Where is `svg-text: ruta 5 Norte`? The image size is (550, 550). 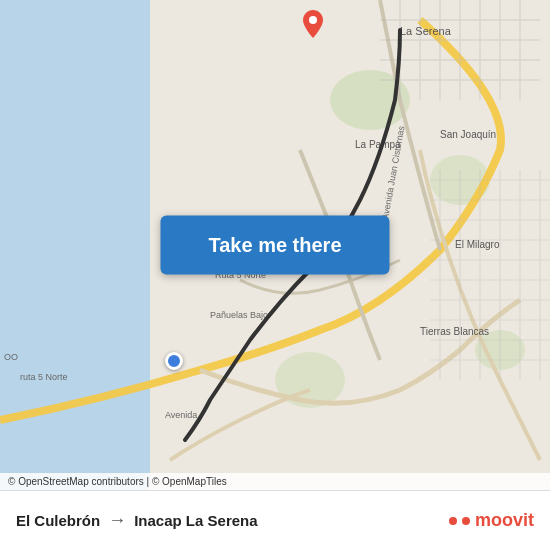
svg-text: ruta 5 Norte is located at coordinates (44, 377).